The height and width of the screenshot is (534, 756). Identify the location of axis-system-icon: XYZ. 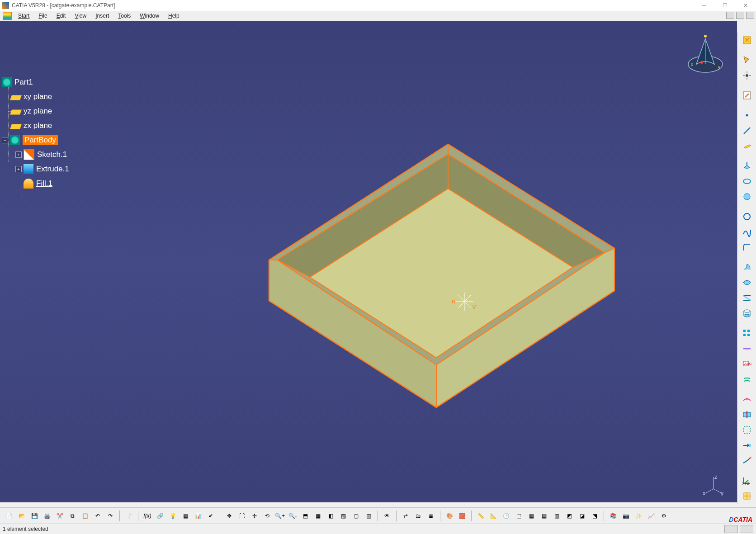
(747, 481).